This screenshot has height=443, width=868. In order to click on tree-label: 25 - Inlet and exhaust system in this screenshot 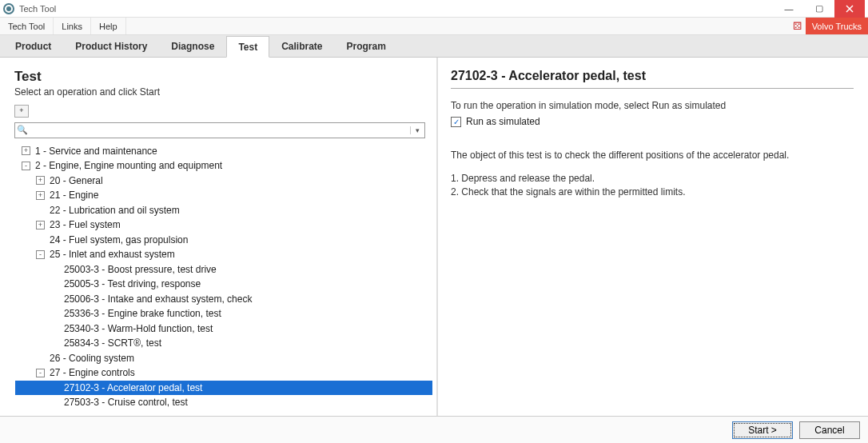, I will do `click(112, 254)`.